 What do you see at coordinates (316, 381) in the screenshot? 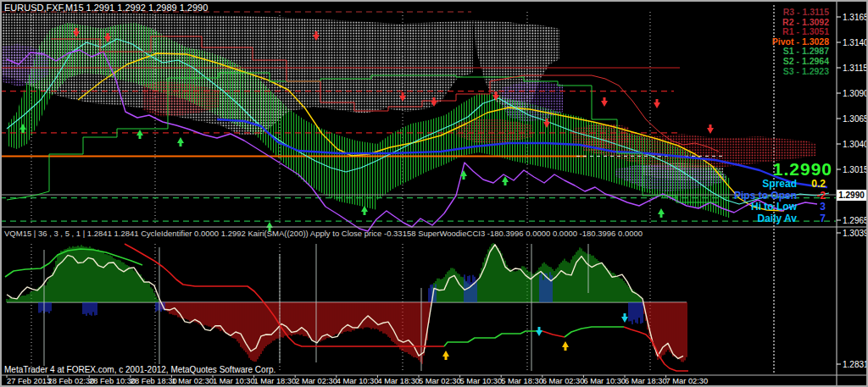
I see `svg-text: 2 Mar 02:30` at bounding box center [316, 381].